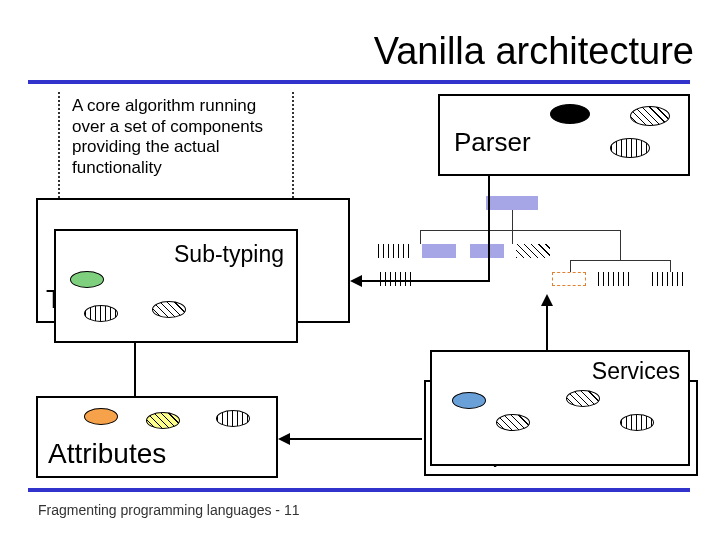  I want to click on callout-line-right, so click(293, 145).